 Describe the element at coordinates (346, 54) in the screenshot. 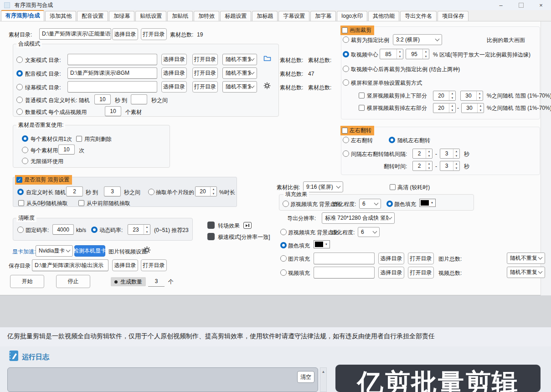

I see `radio-center-crop` at that location.